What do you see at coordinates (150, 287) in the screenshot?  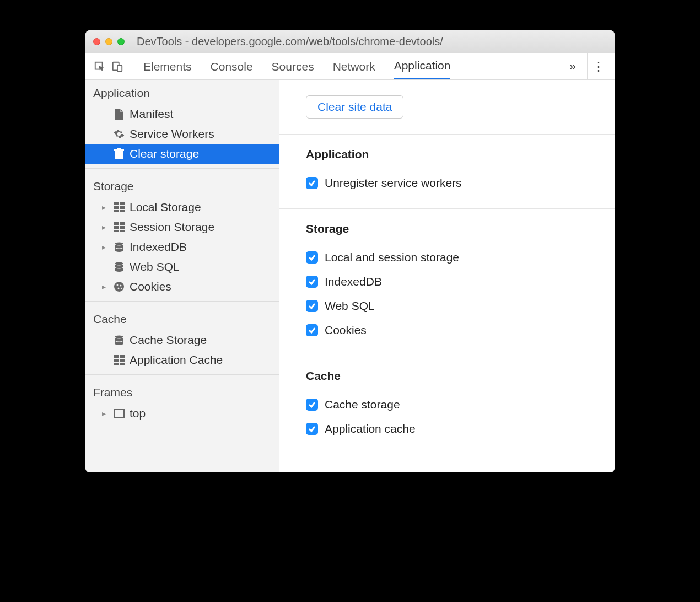 I see `sidebar-item-label: Cookies` at bounding box center [150, 287].